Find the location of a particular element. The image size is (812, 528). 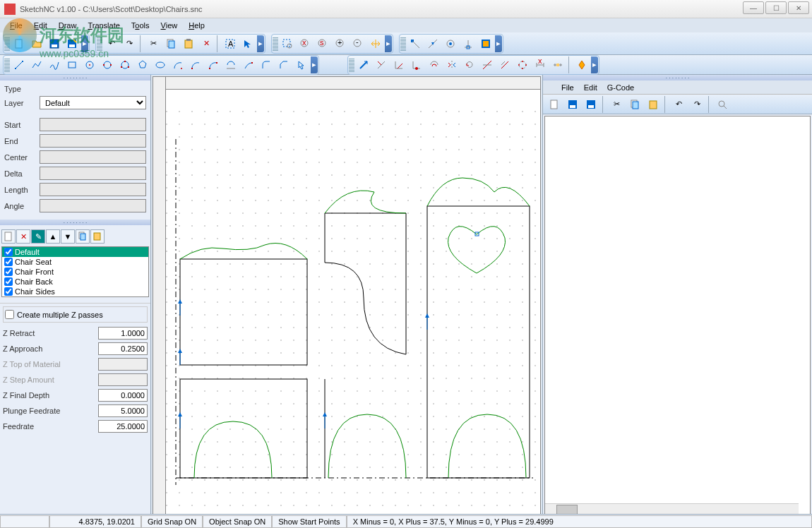

paste-button is located at coordinates (189, 44).